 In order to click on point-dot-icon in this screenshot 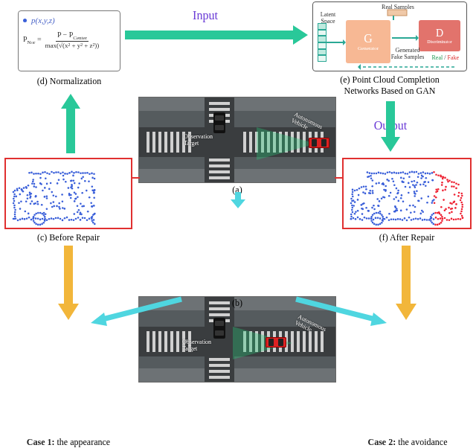, I will do `click(25, 21)`.